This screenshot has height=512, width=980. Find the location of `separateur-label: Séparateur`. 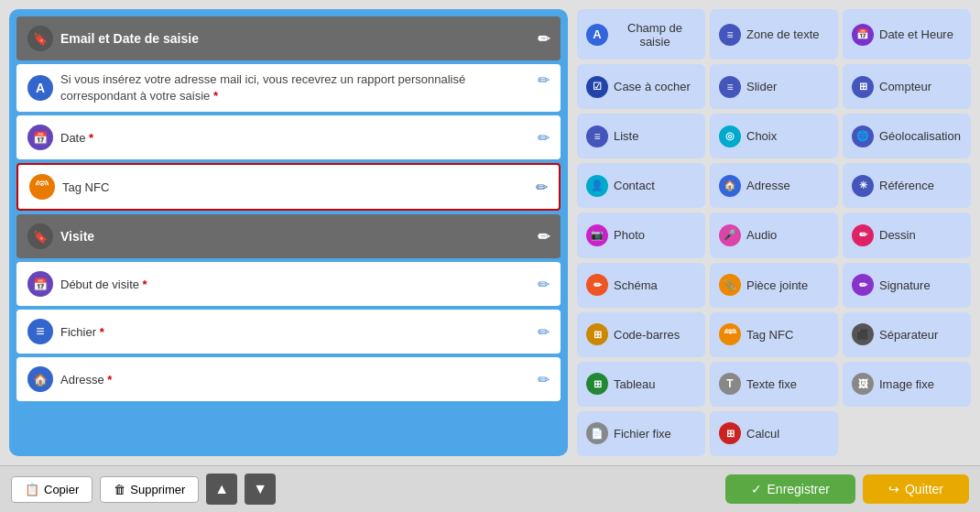

separateur-label: Séparateur is located at coordinates (909, 335).